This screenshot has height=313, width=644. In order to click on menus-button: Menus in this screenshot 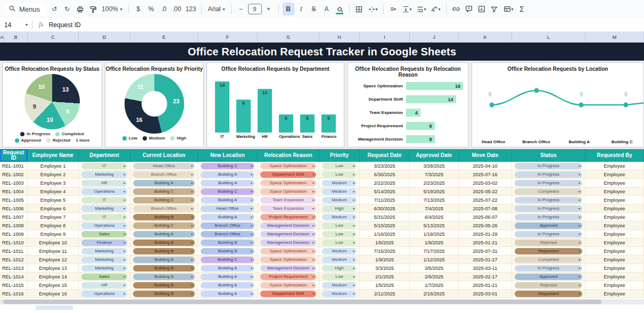, I will do `click(26, 10)`.